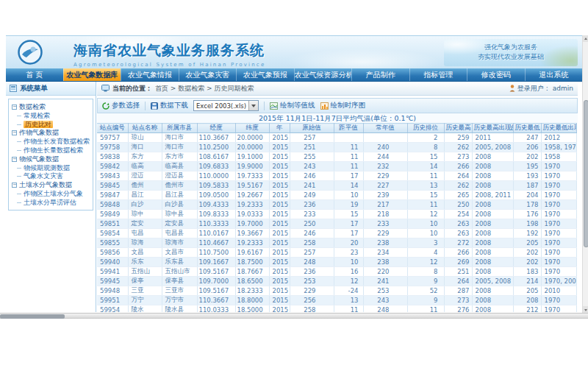  What do you see at coordinates (337, 215) in the screenshot?
I see `table-row: 59849琼中琼中县109.833319.0333201523315218122…` at bounding box center [337, 215].